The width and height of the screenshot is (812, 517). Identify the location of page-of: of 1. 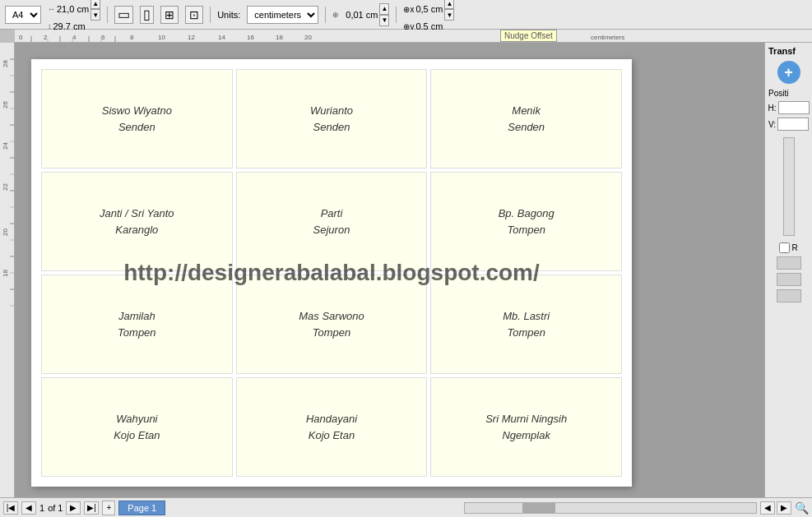
(55, 508).